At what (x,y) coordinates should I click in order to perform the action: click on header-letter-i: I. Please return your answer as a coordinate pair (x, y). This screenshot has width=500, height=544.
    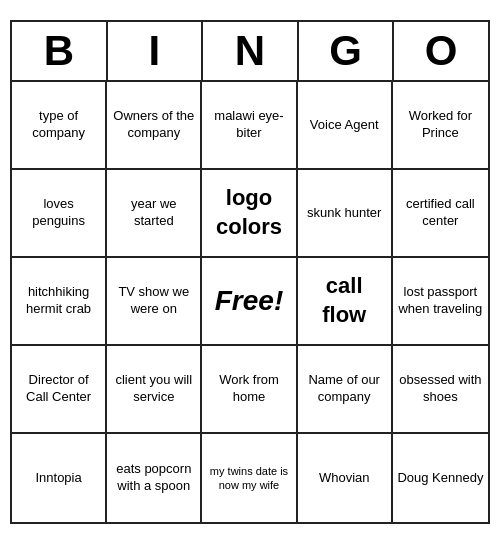
    Looking at the image, I should click on (156, 51).